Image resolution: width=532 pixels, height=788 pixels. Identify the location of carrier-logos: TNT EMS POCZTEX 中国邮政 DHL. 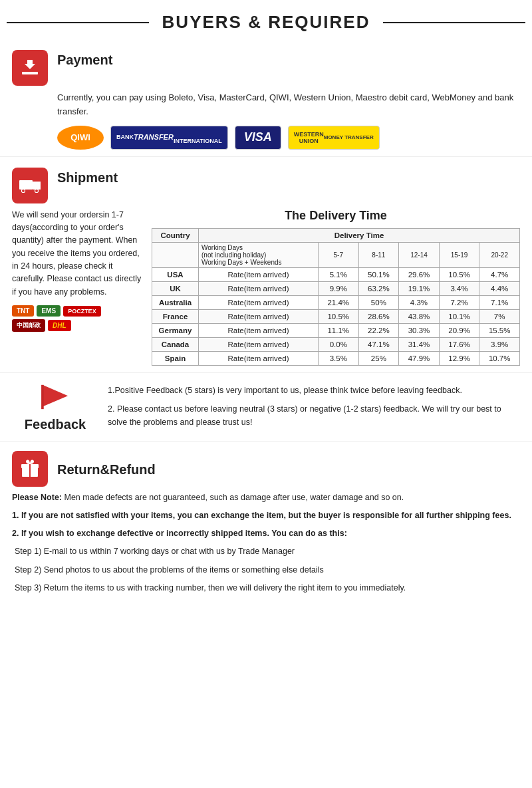
(78, 319).